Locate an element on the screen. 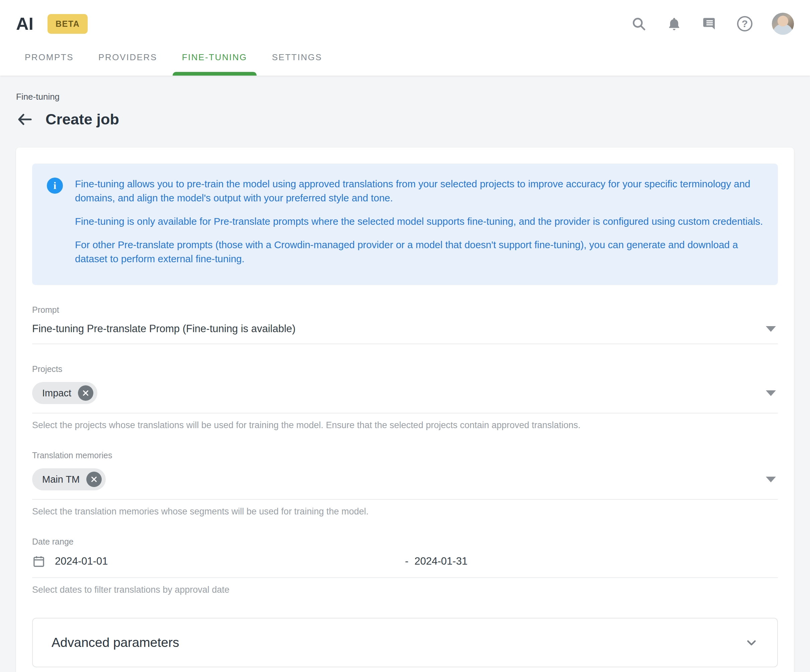 The height and width of the screenshot is (672, 810). date-end-value: 2024-01-31 is located at coordinates (441, 561).